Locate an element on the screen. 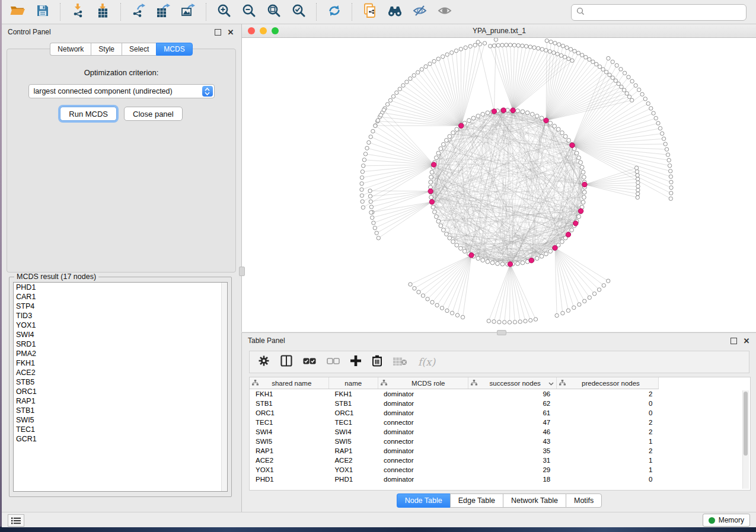 The width and height of the screenshot is (756, 532). table-cell: 31 is located at coordinates (512, 460).